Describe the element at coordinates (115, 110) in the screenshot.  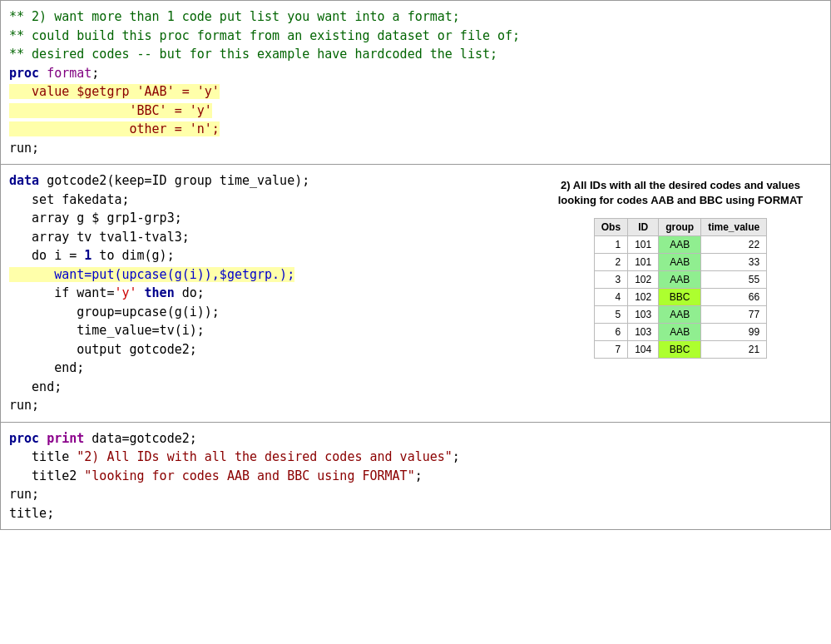
I see `format-value-block: value $getgrp 'AAB' = 'y' 'BBC' = 'y' ot…` at that location.